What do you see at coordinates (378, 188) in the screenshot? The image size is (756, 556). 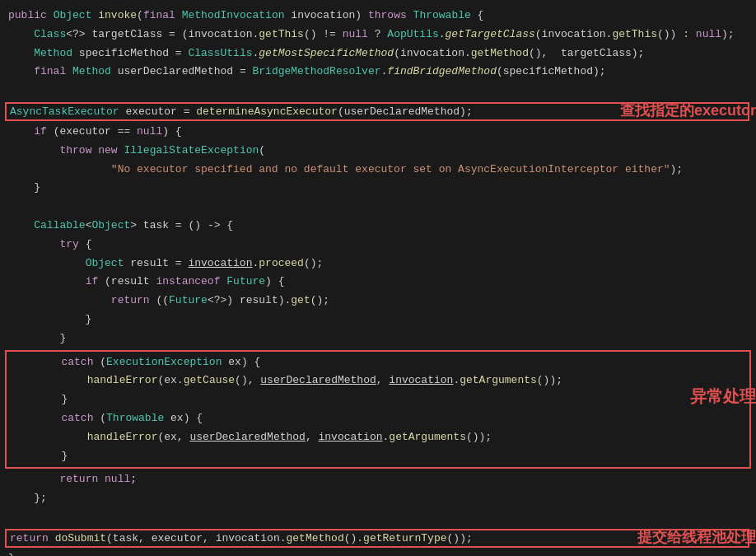 I see `code-line-10: }` at bounding box center [378, 188].